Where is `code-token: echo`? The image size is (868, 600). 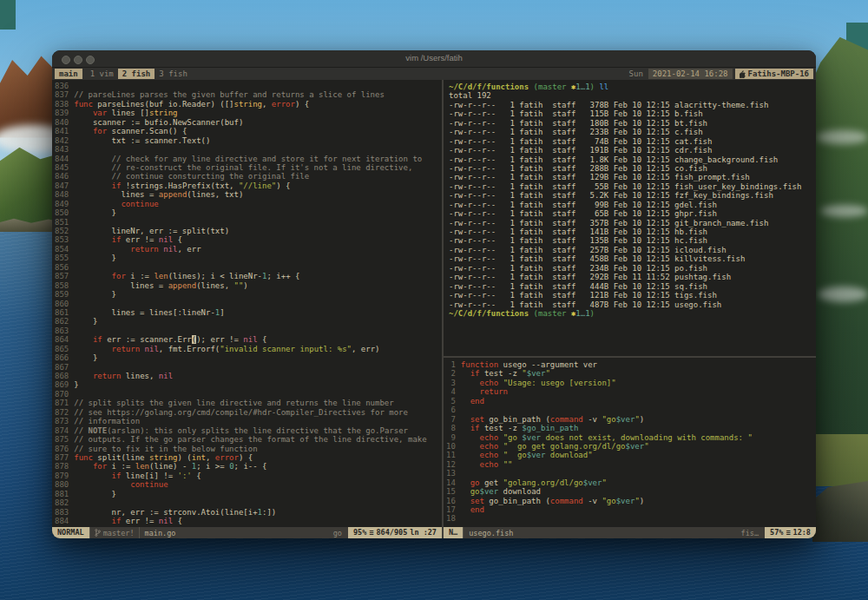 code-token: echo is located at coordinates (490, 455).